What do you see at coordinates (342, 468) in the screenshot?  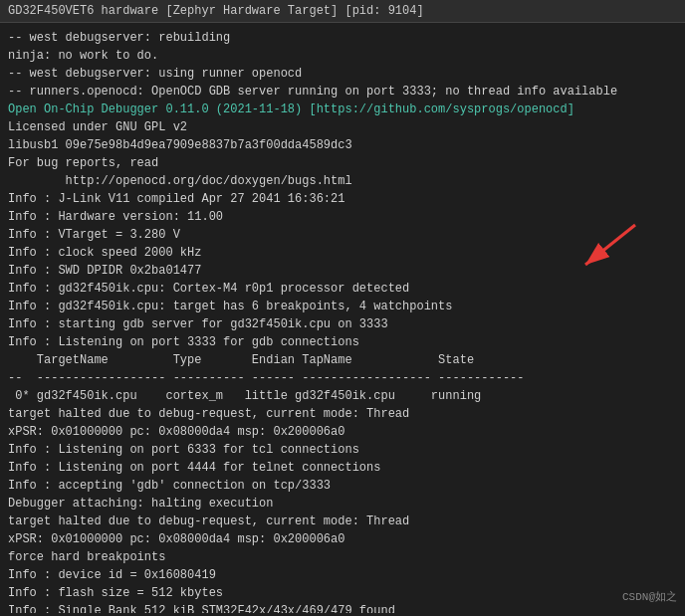 I see `terminal-line: Info : Listening on port 4444 for telnet…` at bounding box center [342, 468].